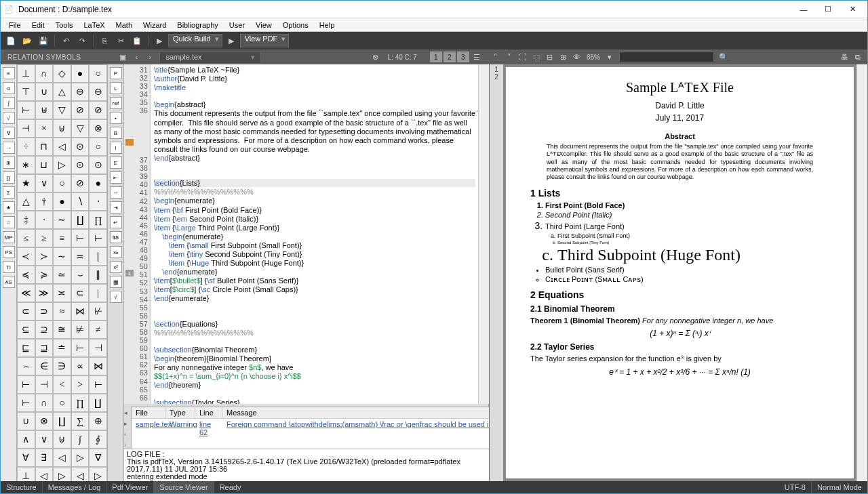  Describe the element at coordinates (26, 129) in the screenshot. I see `symbol-15: ⊣` at that location.